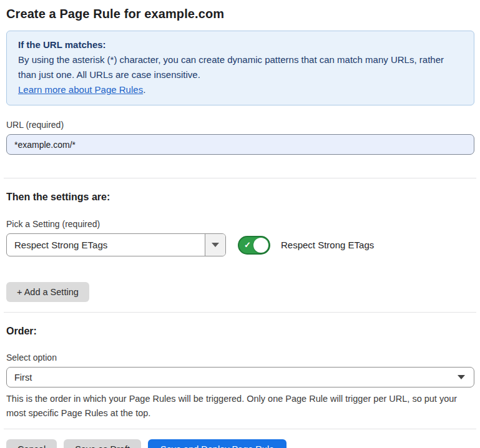  Describe the element at coordinates (240, 429) in the screenshot. I see `footer-divider` at that location.